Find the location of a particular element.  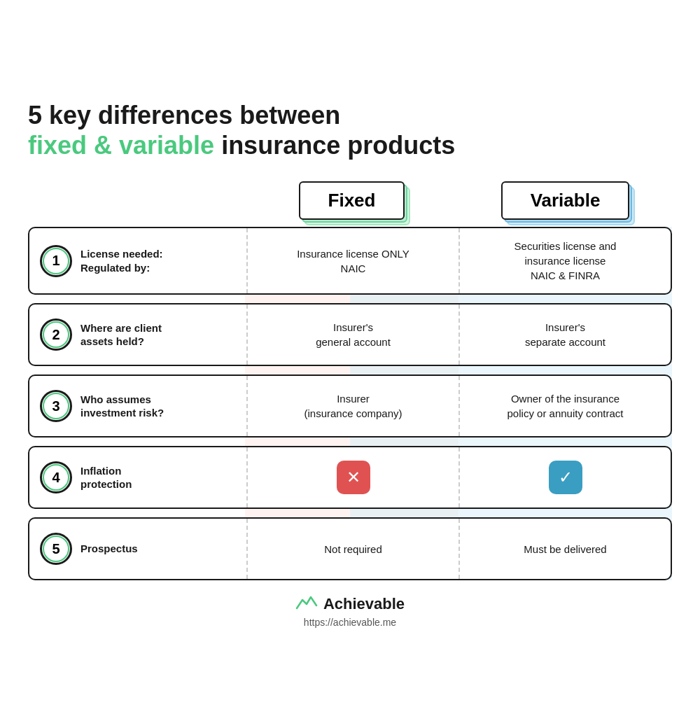

row-4-fixed: ✕ is located at coordinates (353, 477).